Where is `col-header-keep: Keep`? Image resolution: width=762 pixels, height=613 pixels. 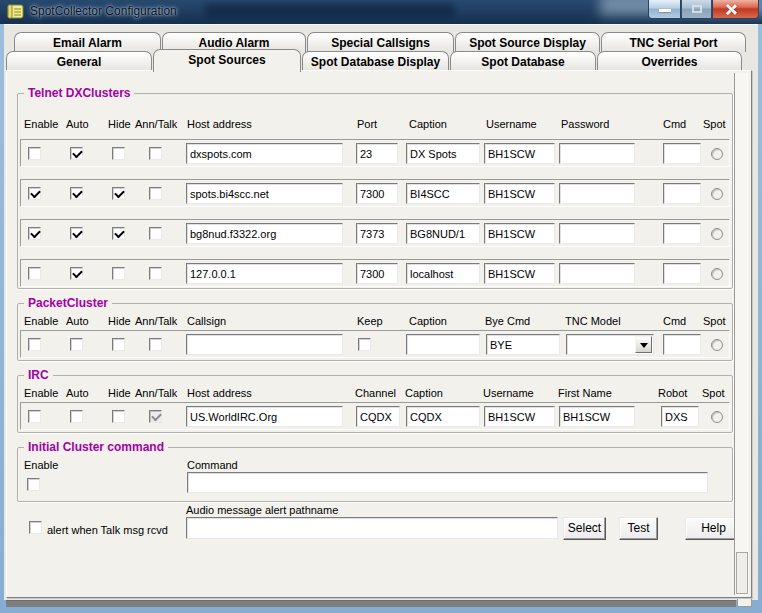
col-header-keep: Keep is located at coordinates (370, 321).